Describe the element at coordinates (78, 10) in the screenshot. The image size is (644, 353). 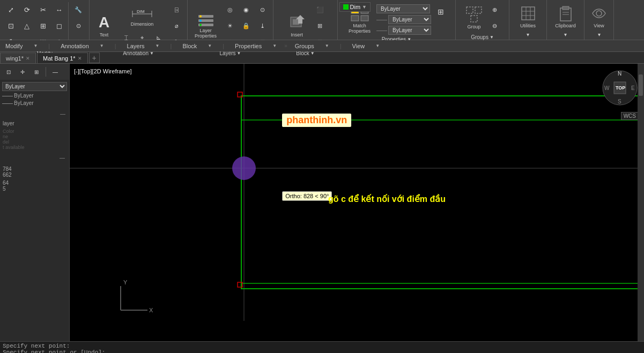
I see `tool-btn-fillet: 🔧` at that location.